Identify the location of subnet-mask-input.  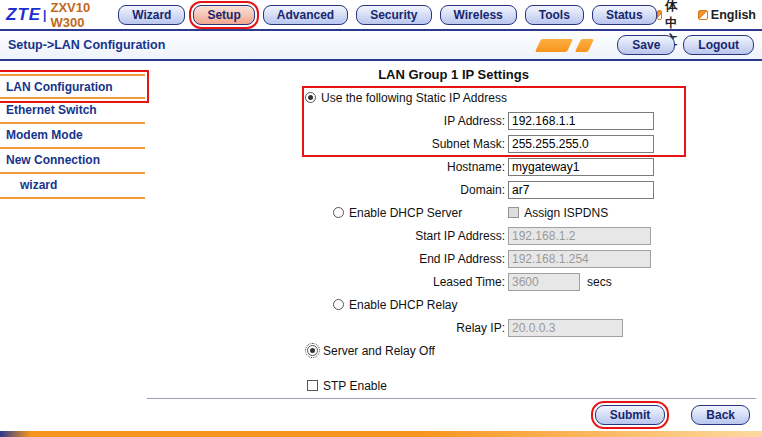
(581, 144).